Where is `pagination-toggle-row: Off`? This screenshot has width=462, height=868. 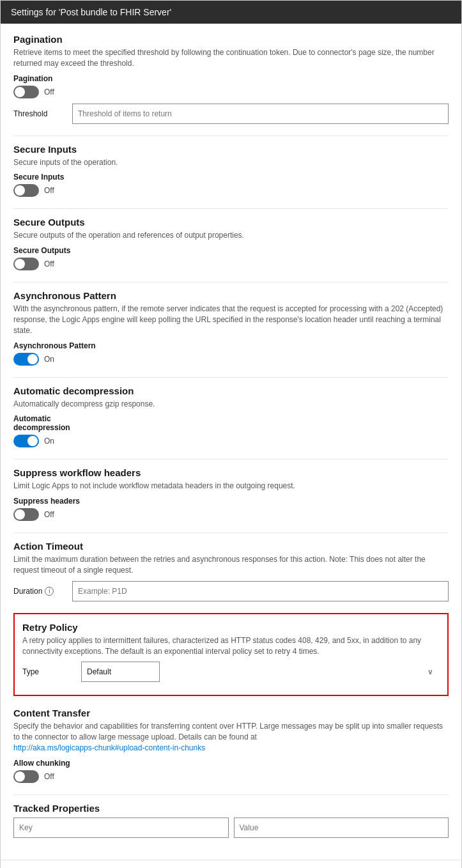
pagination-toggle-row: Off is located at coordinates (231, 92).